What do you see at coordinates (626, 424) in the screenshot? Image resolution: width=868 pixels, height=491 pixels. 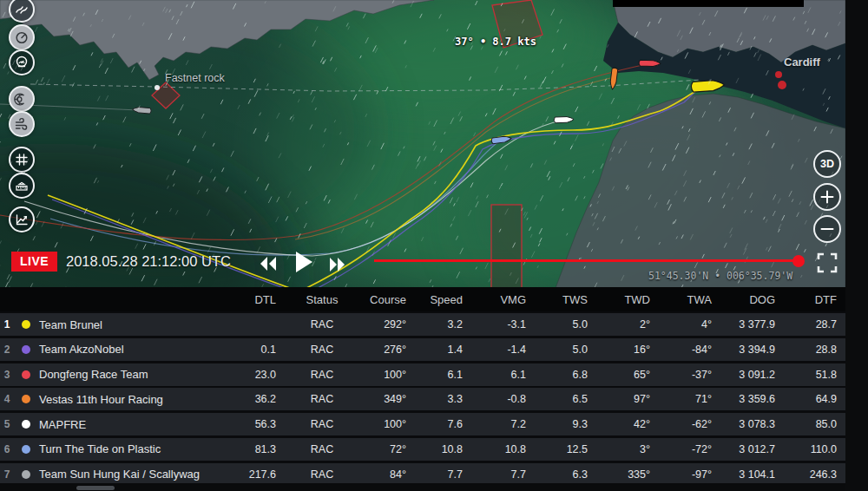 I see `cell-twd: 42°` at bounding box center [626, 424].